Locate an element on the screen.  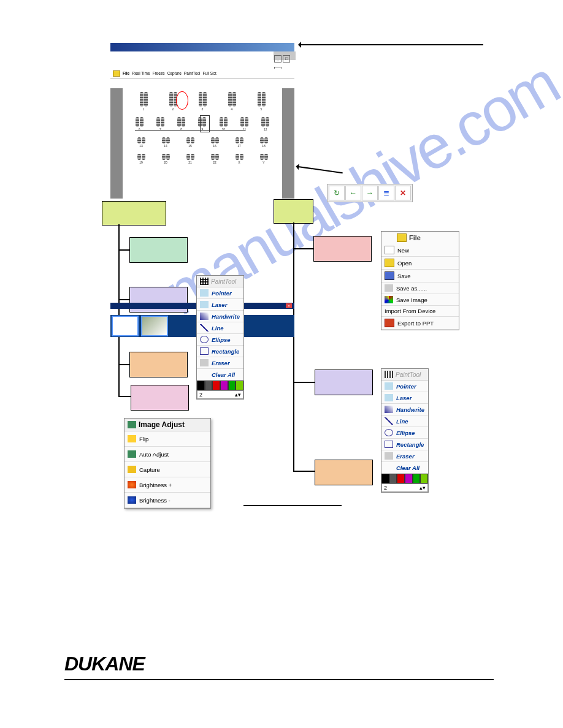
paint-rectangle: Rectangle is located at coordinates (220, 352).